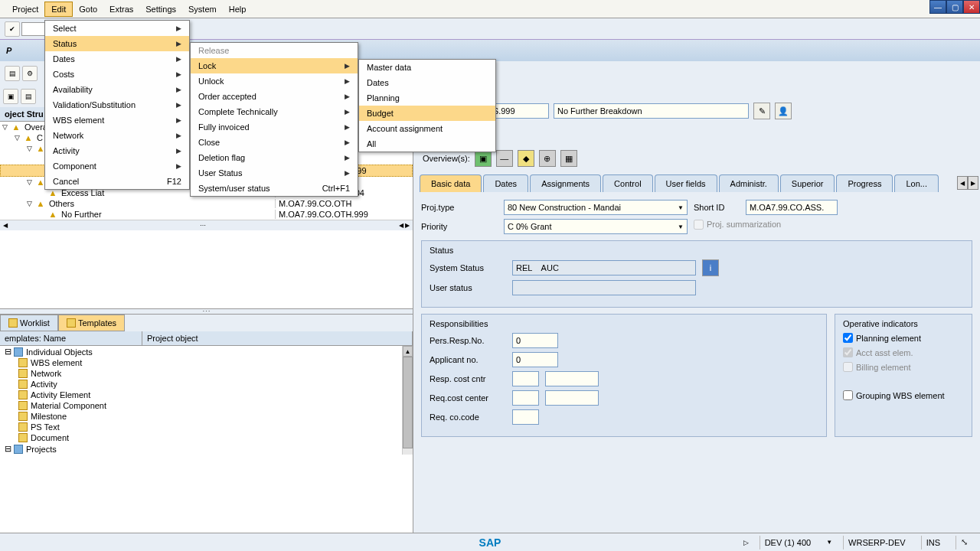  I want to click on menu-extras: Extras, so click(121, 9).